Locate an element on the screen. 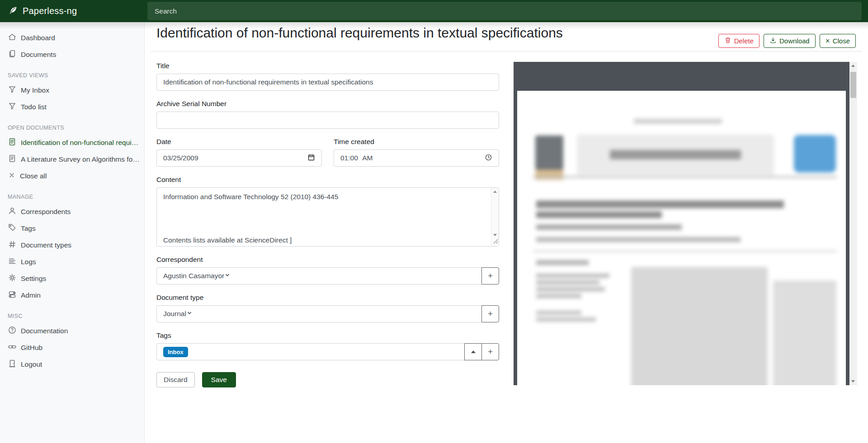 The image size is (868, 443). clock-icon is located at coordinates (488, 158).